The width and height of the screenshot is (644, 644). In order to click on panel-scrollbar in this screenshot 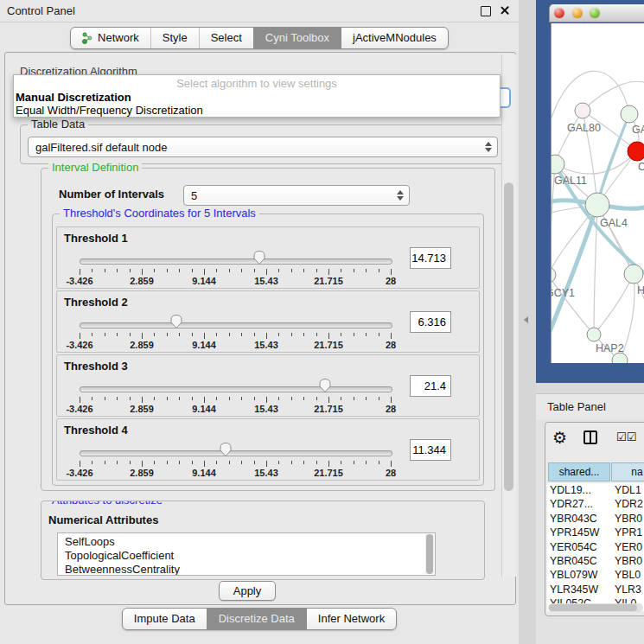, I will do `click(508, 316)`.